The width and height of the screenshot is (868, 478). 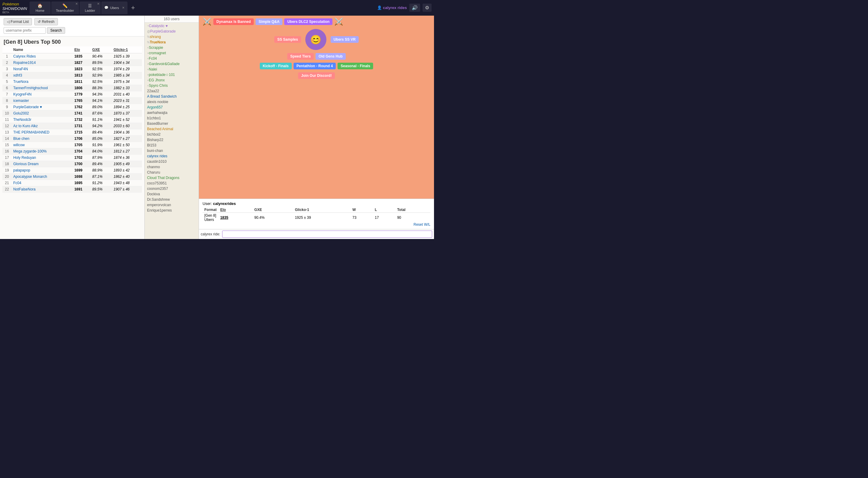 What do you see at coordinates (159, 210) in the screenshot?
I see `user-name: Enrique1perres` at bounding box center [159, 210].